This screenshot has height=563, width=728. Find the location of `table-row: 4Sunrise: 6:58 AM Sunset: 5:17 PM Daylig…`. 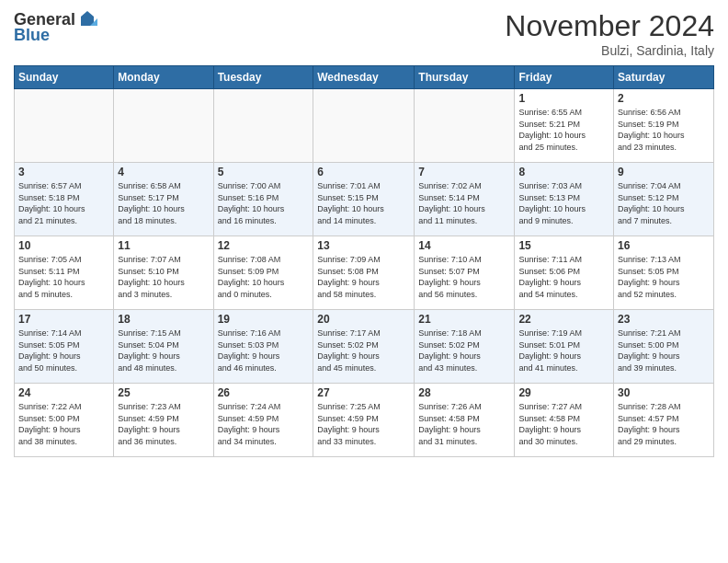

table-row: 4Sunrise: 6:58 AM Sunset: 5:17 PM Daylig… is located at coordinates (164, 200).